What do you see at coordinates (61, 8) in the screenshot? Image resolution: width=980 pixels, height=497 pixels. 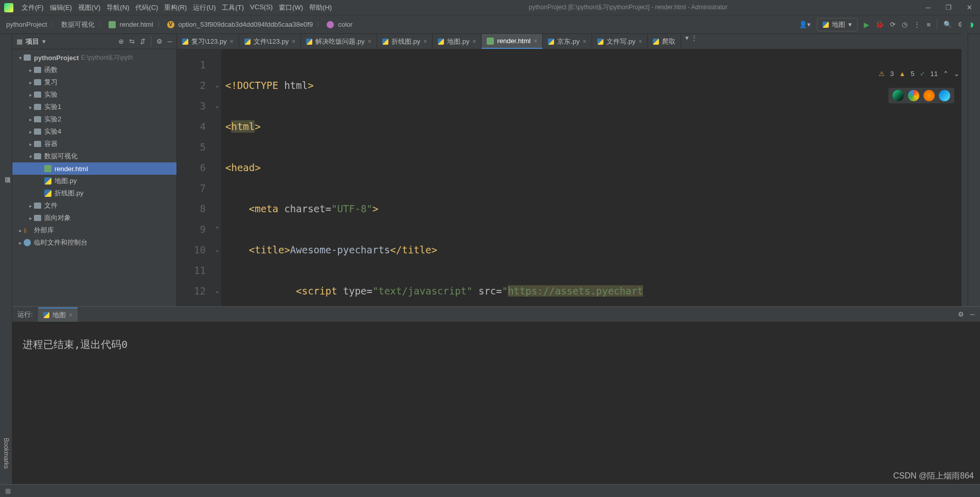 I see `menu-edit: 编辑(E)` at bounding box center [61, 8].